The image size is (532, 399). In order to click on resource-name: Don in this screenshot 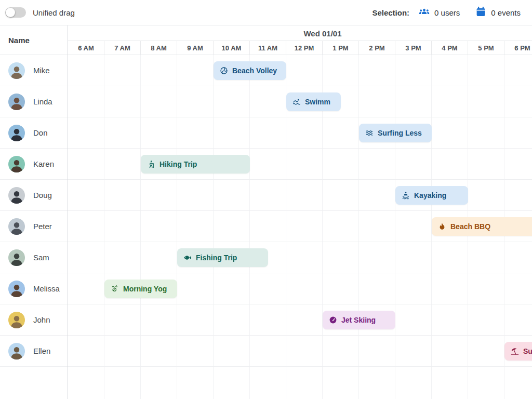, I will do `click(41, 133)`.